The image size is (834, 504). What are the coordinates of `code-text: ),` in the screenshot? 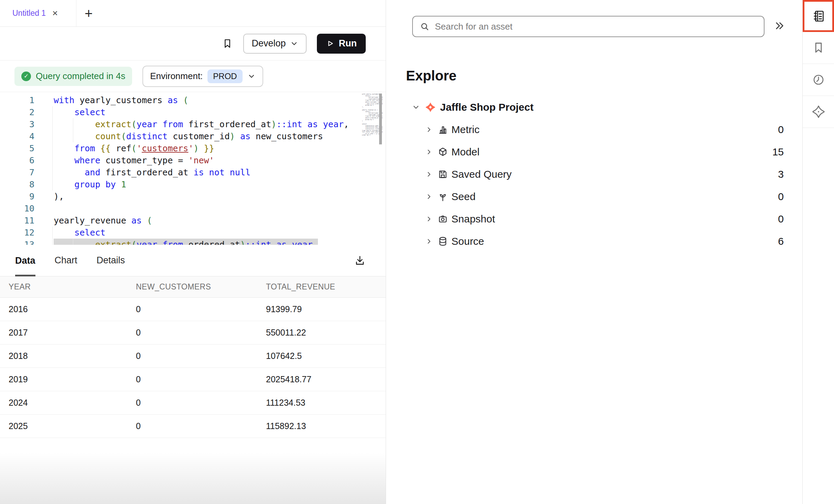 It's located at (59, 197).